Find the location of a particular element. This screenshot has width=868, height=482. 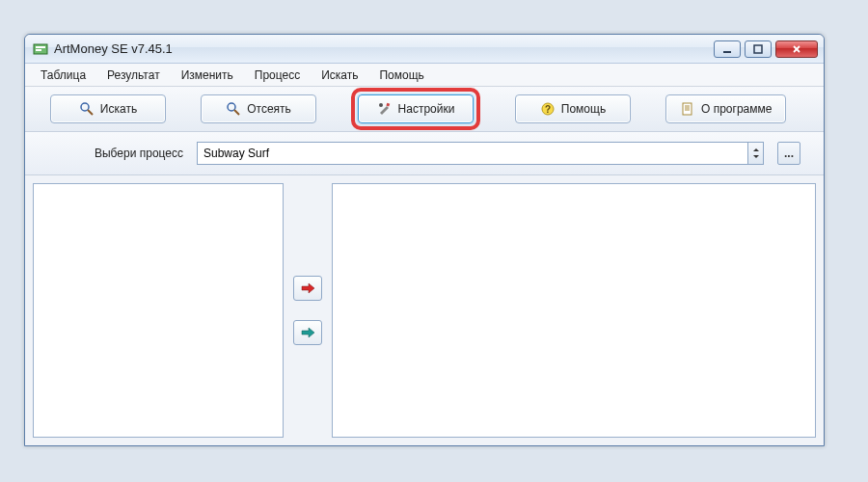

document-icon is located at coordinates (688, 109).